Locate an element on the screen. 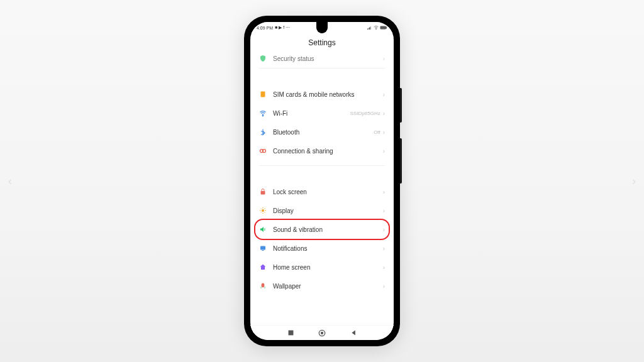 This screenshot has height=362, width=644. phone-notch is located at coordinates (322, 28).